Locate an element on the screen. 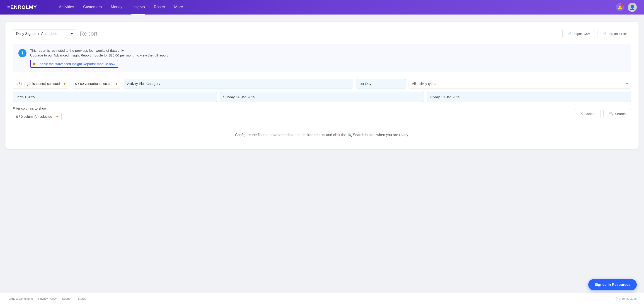 Image resolution: width=644 pixels, height=304 pixels. nav-activities: Activities is located at coordinates (66, 8).